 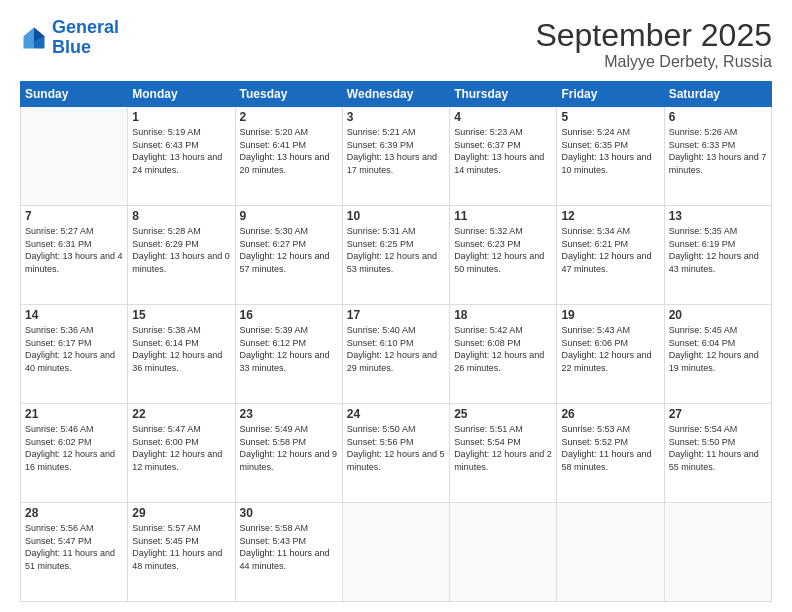 What do you see at coordinates (504, 354) in the screenshot?
I see `calendar-cell: 18Sunrise: 5:42 AMSunset: 6:08 PMDayligh…` at bounding box center [504, 354].